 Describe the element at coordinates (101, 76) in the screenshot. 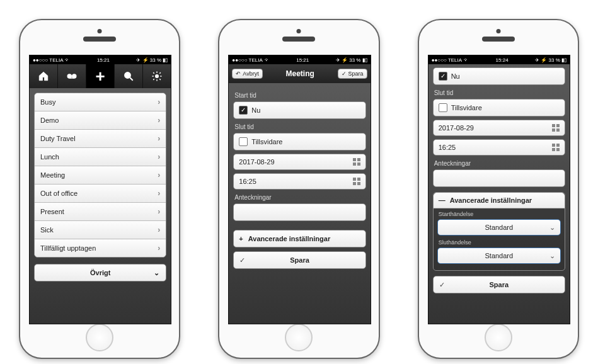

I see `tab-add: +` at that location.